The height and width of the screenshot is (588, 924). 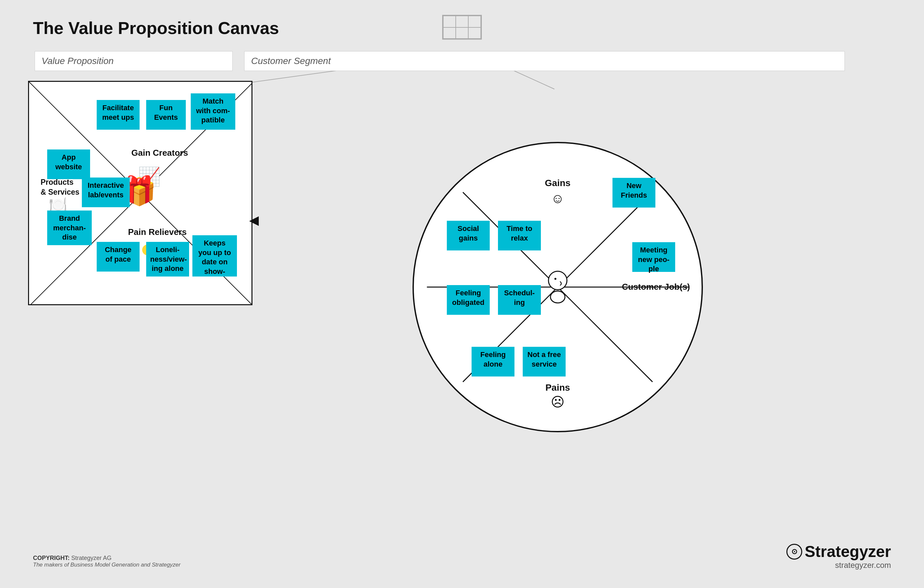 I want to click on sticky-app: App website, so click(x=69, y=164).